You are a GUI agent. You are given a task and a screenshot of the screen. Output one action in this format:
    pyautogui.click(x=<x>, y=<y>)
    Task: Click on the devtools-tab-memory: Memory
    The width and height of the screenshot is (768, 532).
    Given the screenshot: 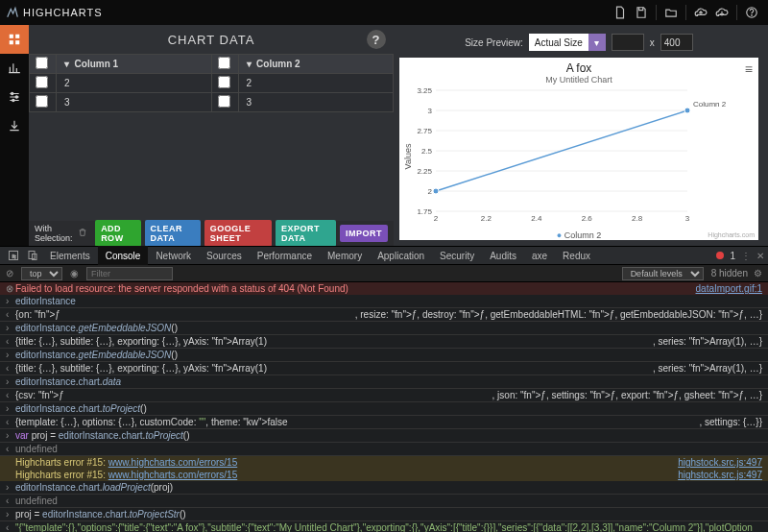 What is the action you would take?
    pyautogui.click(x=345, y=255)
    